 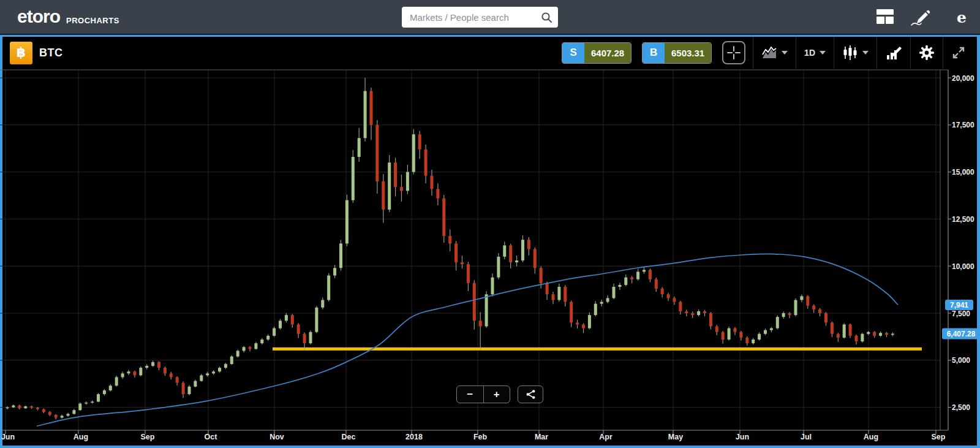 What do you see at coordinates (530, 395) in the screenshot?
I see `share-icon` at bounding box center [530, 395].